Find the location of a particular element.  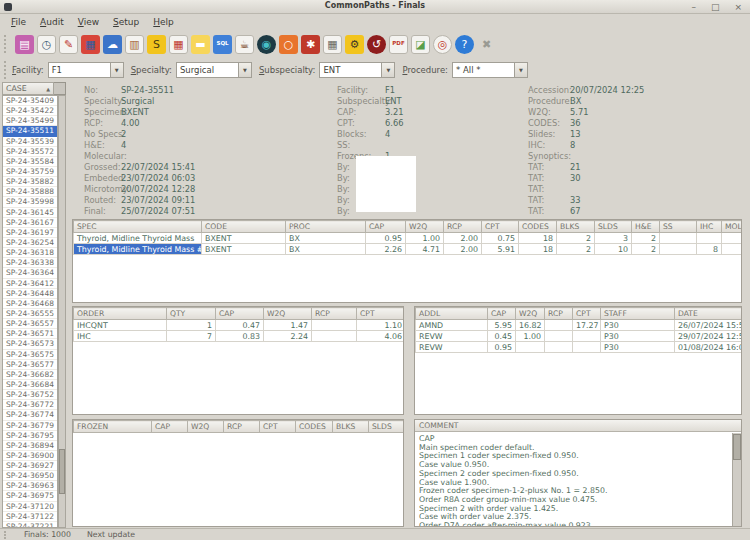

case-item: SP-24-35511 is located at coordinates (30, 131).